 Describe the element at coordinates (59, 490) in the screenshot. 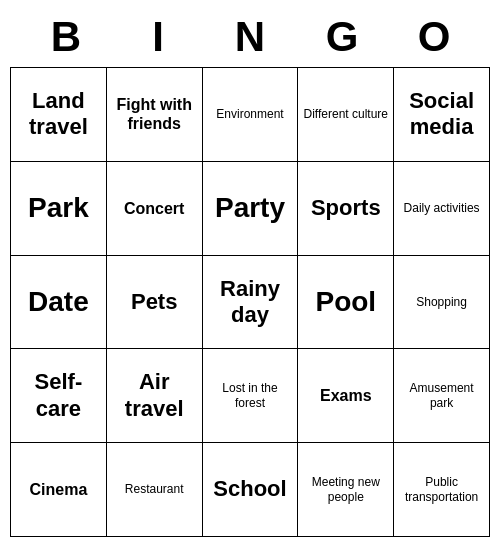

I see `cell-4-0: Cinema` at that location.